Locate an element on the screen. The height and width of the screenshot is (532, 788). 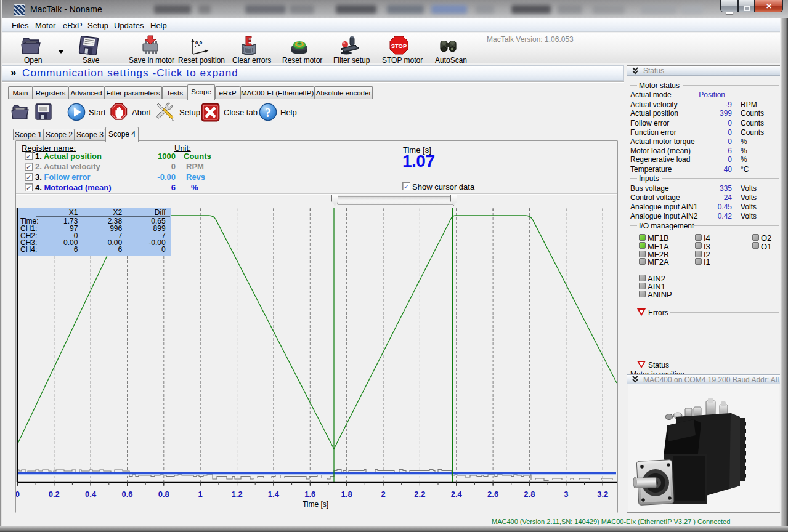
svg-text: 0.4 is located at coordinates (91, 494).